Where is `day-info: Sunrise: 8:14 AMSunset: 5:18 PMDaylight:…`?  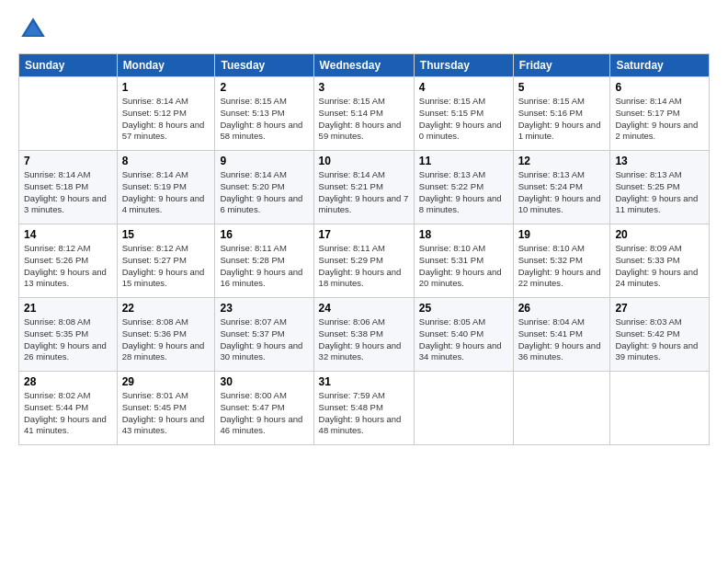
day-info: Sunrise: 8:14 AMSunset: 5:18 PMDaylight:… is located at coordinates (68, 193).